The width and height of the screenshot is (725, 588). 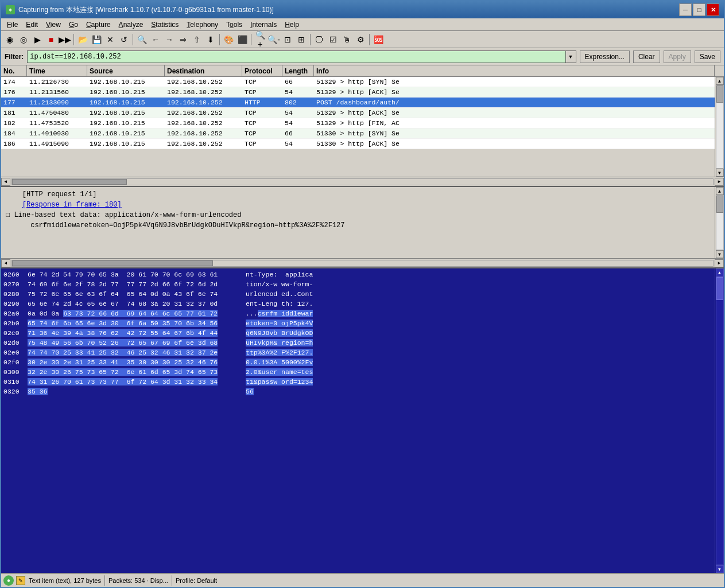 What do you see at coordinates (720, 223) in the screenshot?
I see `detail-scroll-track` at bounding box center [720, 223].